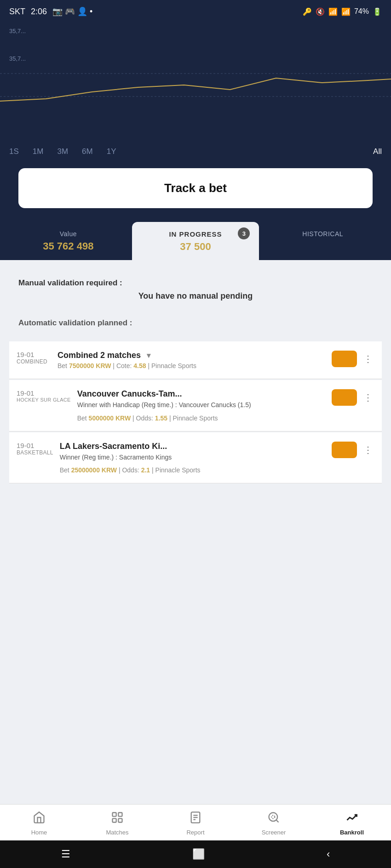 The image size is (391, 868). What do you see at coordinates (346, 12) in the screenshot?
I see `signal-icon: 📶` at bounding box center [346, 12].